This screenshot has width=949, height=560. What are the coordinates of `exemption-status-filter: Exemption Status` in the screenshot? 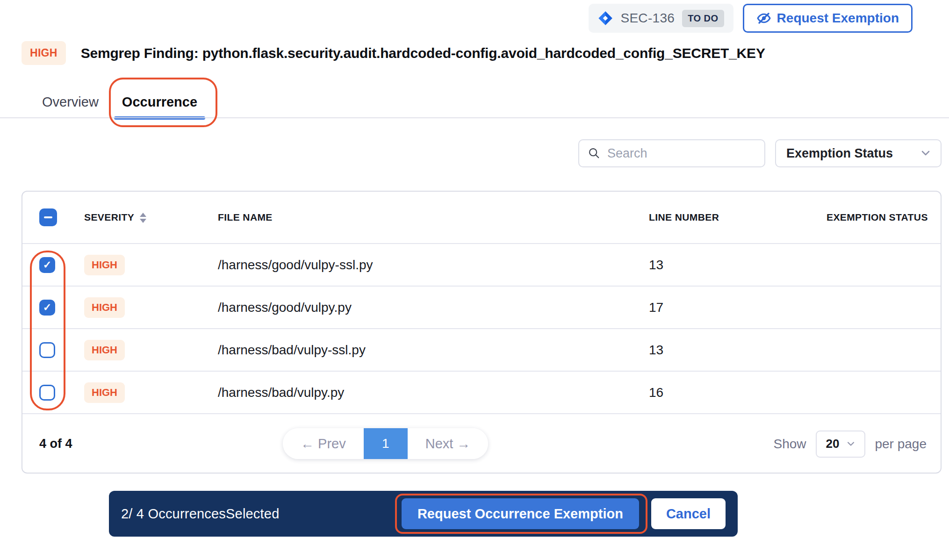 It's located at (858, 153).